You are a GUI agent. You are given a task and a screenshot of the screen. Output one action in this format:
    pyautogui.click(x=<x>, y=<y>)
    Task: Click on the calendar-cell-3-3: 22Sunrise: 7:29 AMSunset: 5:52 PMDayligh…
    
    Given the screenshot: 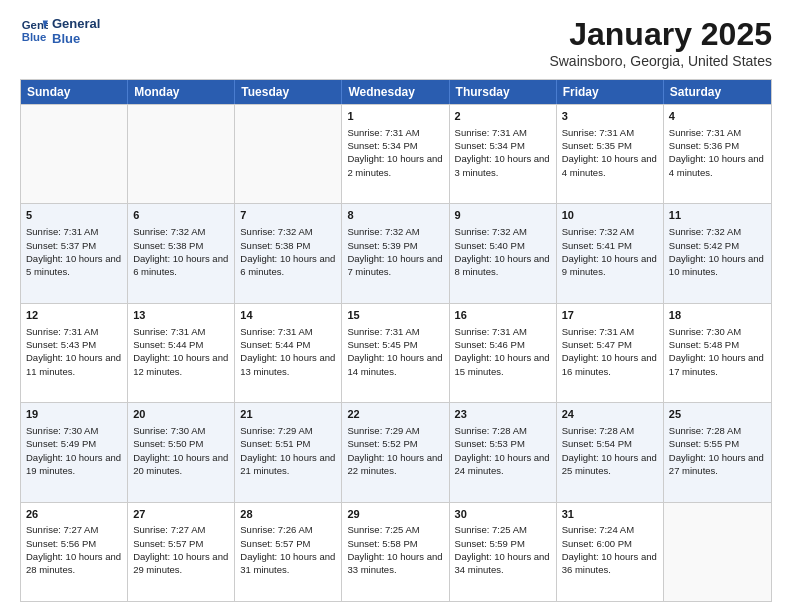 What is the action you would take?
    pyautogui.click(x=396, y=452)
    